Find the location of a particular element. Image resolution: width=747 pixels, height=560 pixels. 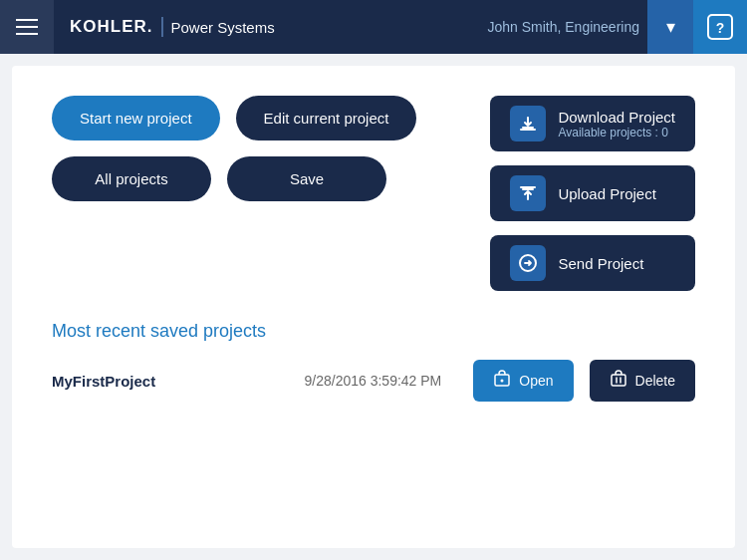

logo-area: KOHLER. Power Systems is located at coordinates (172, 27).